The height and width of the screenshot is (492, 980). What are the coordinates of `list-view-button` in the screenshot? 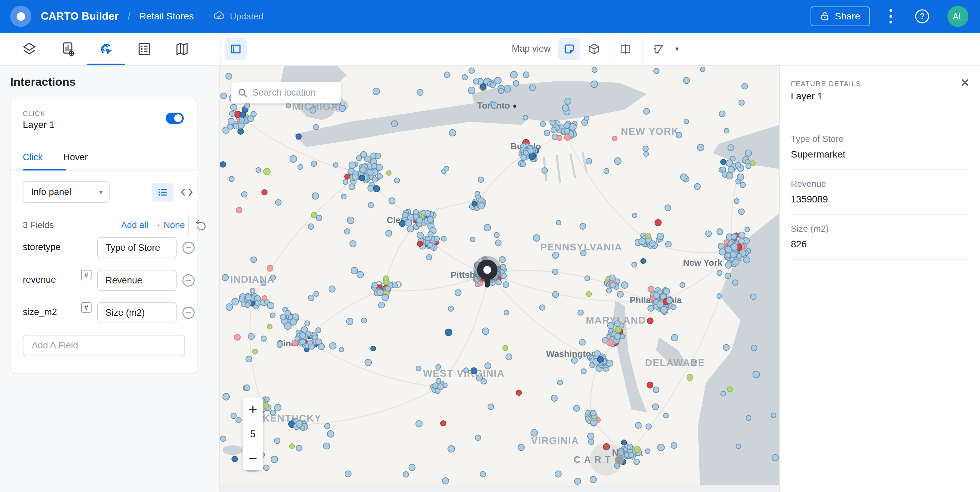 It's located at (163, 192).